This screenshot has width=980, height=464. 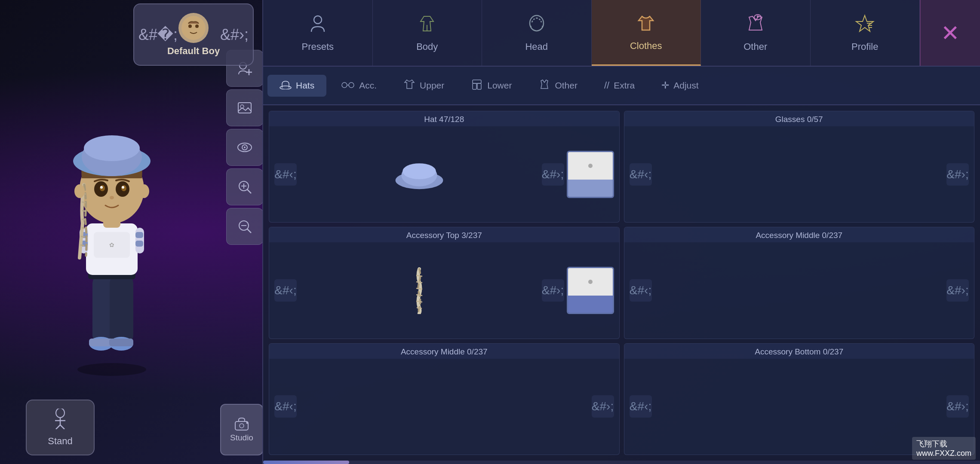 I want to click on acc-mid1-slot-row: &#‹; &#›;, so click(x=799, y=290).